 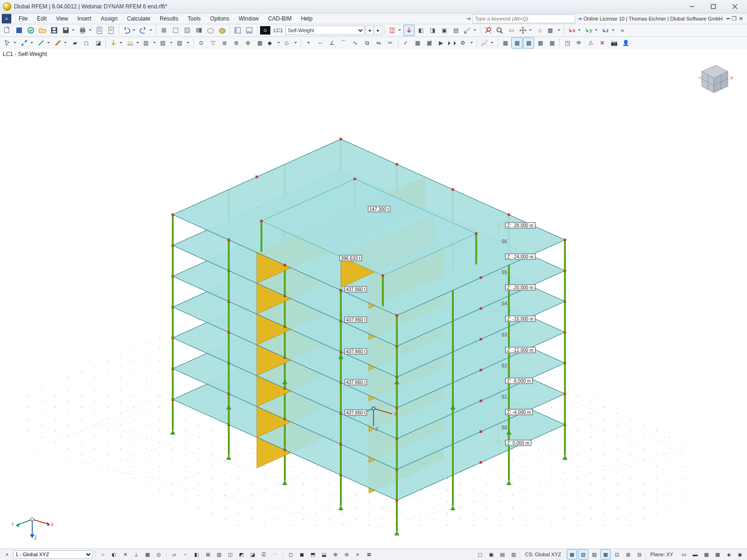 What do you see at coordinates (505, 43) in the screenshot?
I see `grid-toggle-icon: ▦` at bounding box center [505, 43].